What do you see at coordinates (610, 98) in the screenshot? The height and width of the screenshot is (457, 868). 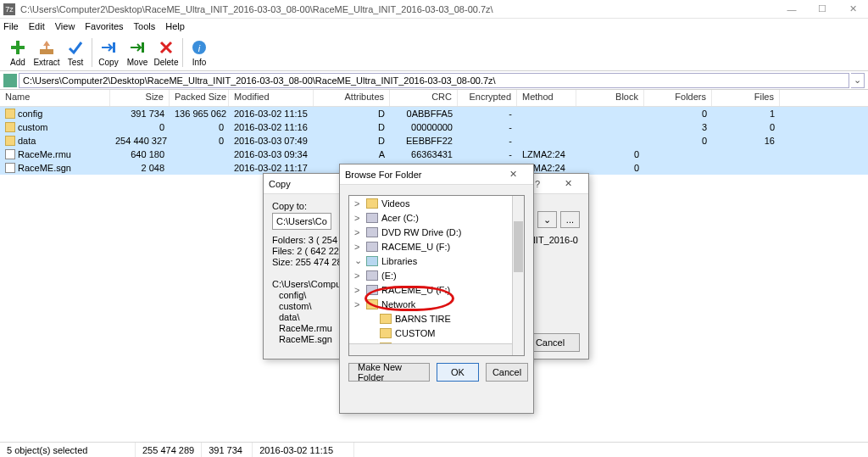 I see `col-block: Block` at bounding box center [610, 98].